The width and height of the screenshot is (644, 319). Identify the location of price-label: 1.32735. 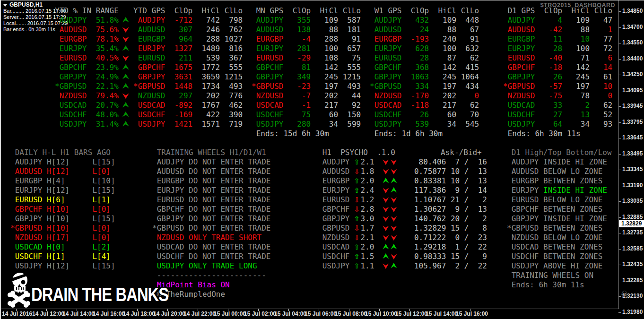
(633, 233).